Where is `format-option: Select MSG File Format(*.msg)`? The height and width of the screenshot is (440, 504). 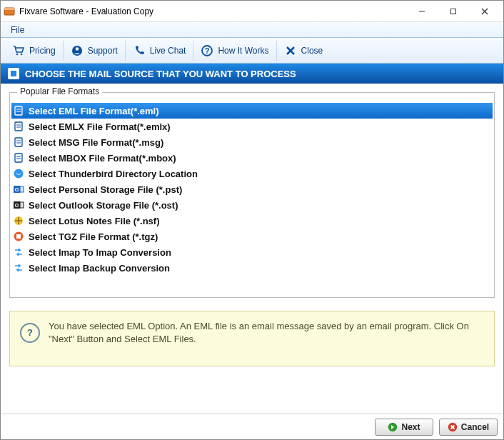
format-option: Select MSG File Format(*.msg) is located at coordinates (252, 142).